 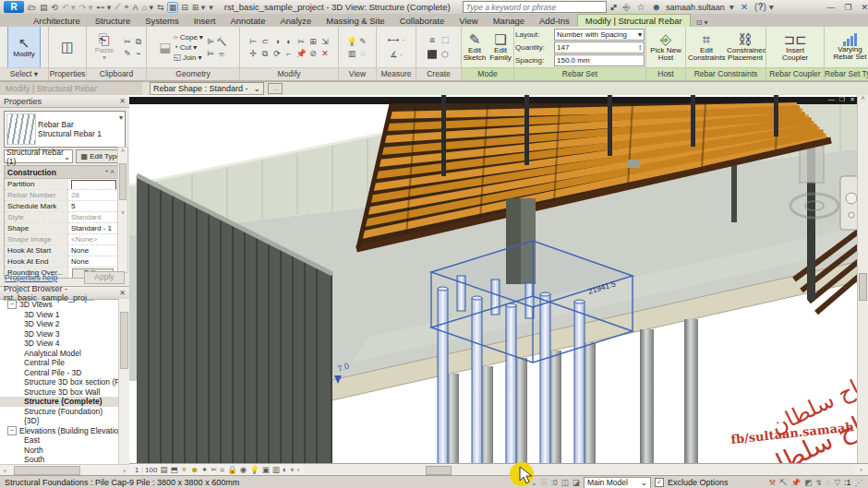 I want to click on editable-only-icon: ◫, so click(x=565, y=482).